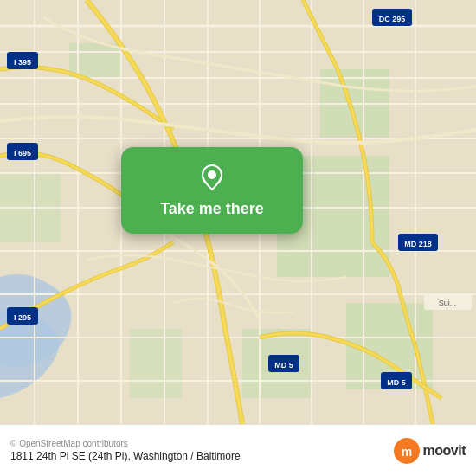 Image resolution: width=476 pixels, height=476 pixels. What do you see at coordinates (199, 443) in the screenshot?
I see `copyright-text: © OpenStreetMap contributors` at bounding box center [199, 443].